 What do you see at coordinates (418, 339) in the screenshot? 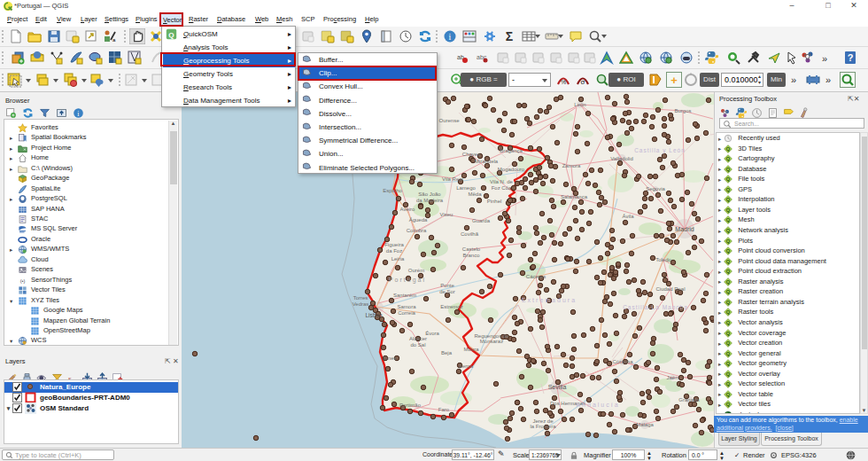
I see `svg-text: Alcácer` at bounding box center [418, 339].